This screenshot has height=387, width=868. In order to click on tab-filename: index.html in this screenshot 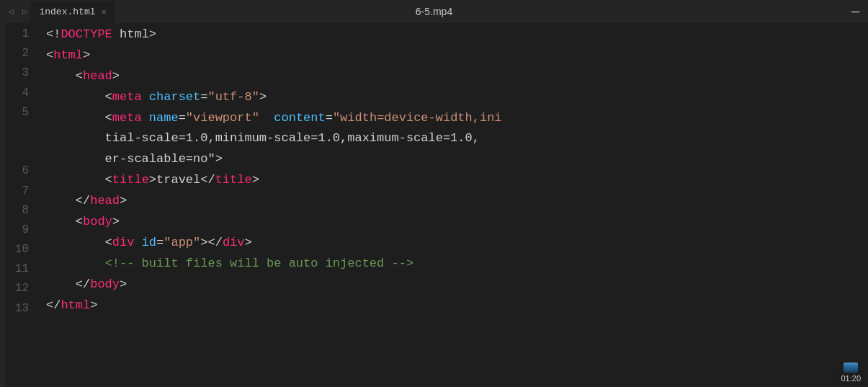, I will do `click(67, 12)`.